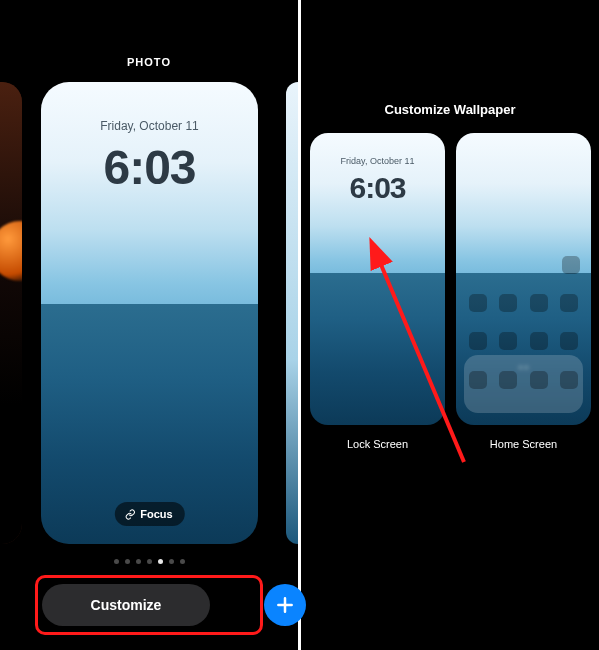 The width and height of the screenshot is (599, 650). Describe the element at coordinates (149, 605) in the screenshot. I see `annotation-highlight: Customize` at that location.